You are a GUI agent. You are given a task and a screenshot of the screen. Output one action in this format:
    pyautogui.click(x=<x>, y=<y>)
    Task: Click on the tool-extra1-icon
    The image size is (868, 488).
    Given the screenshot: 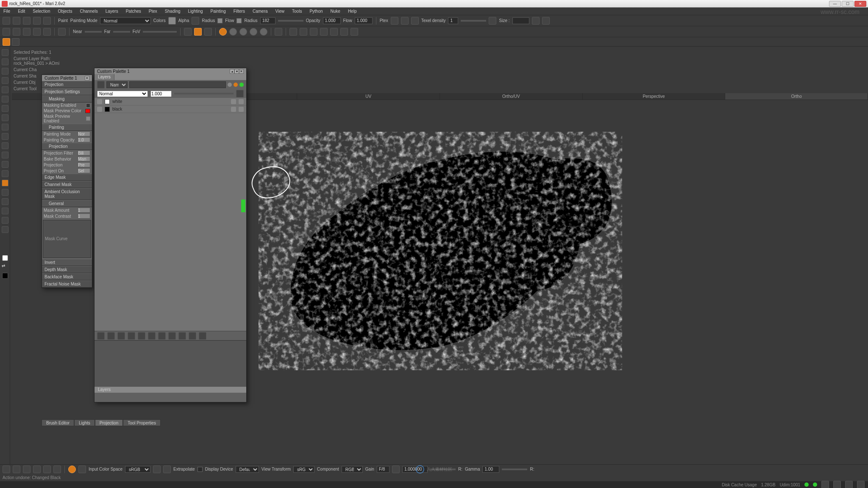 What is the action you would take?
    pyautogui.click(x=5, y=192)
    